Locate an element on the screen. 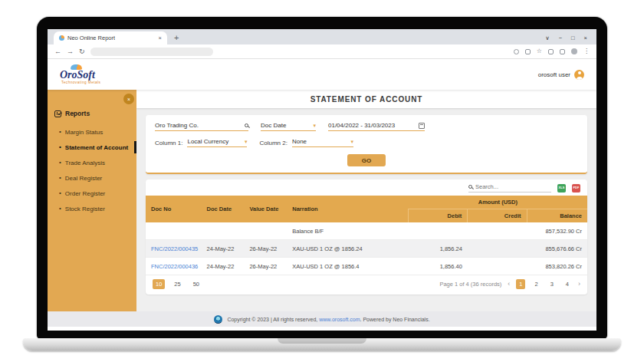 This screenshot has width=644, height=362. pagination-controls: Page 1 of 4 (36 records) ‹ 1 2 3 4 › is located at coordinates (510, 284).